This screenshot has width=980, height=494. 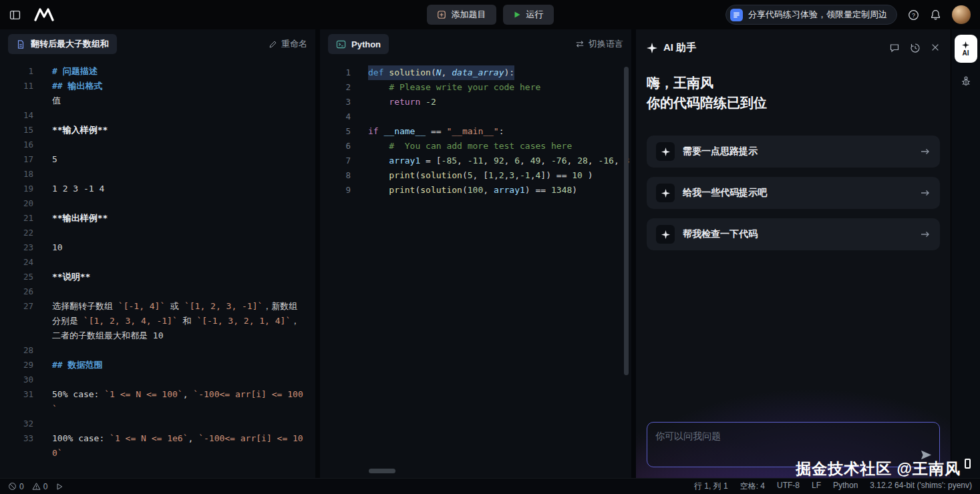 I want to click on run-status-icon, so click(x=59, y=487).